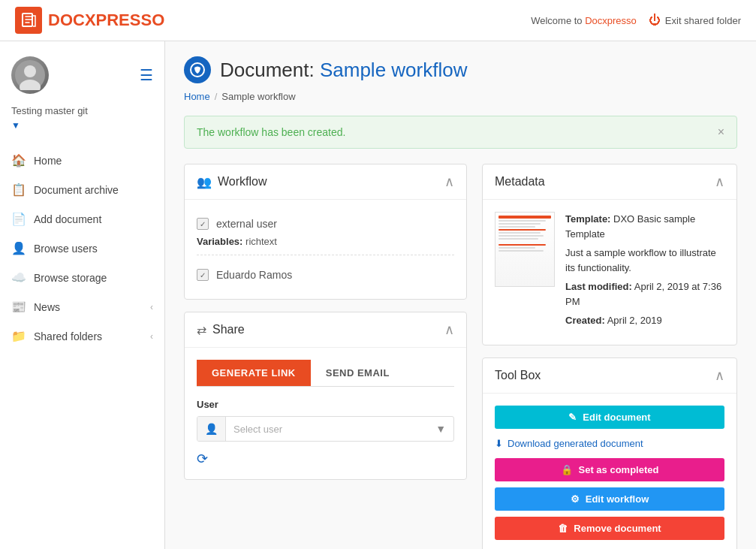  Describe the element at coordinates (83, 189) in the screenshot. I see `sidebar-item-document-archive: 📋 Document archive` at that location.